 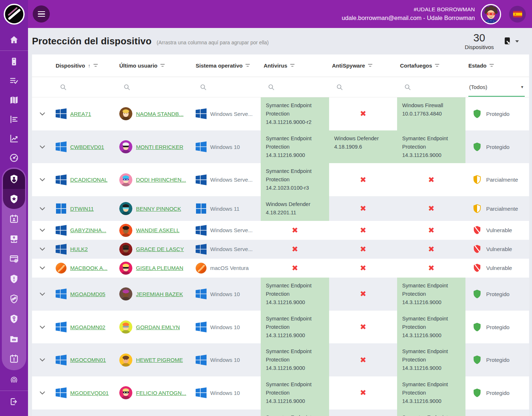 I want to click on search-dispositivo, so click(x=84, y=87).